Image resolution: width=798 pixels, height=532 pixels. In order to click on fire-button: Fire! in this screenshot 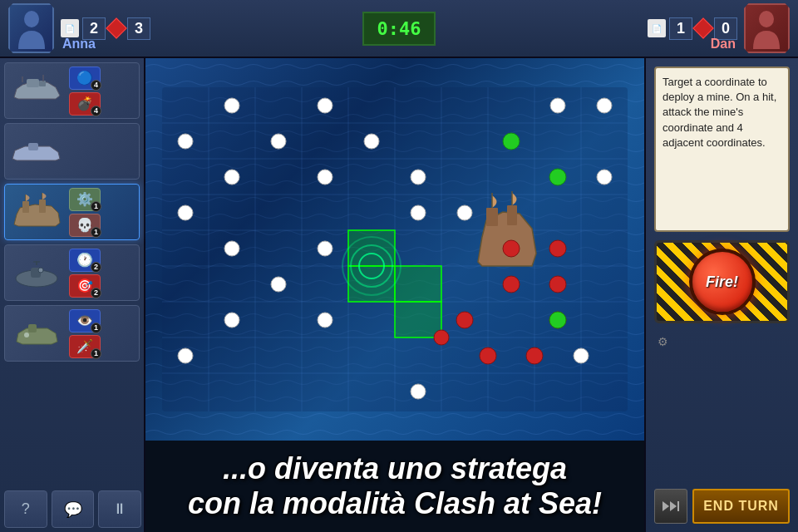, I will do `click(722, 282)`.